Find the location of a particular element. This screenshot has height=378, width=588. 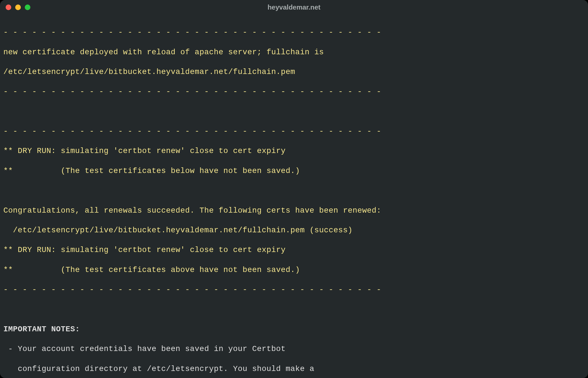

output-line: configuration directory at /etc/letsencr… is located at coordinates (294, 369).